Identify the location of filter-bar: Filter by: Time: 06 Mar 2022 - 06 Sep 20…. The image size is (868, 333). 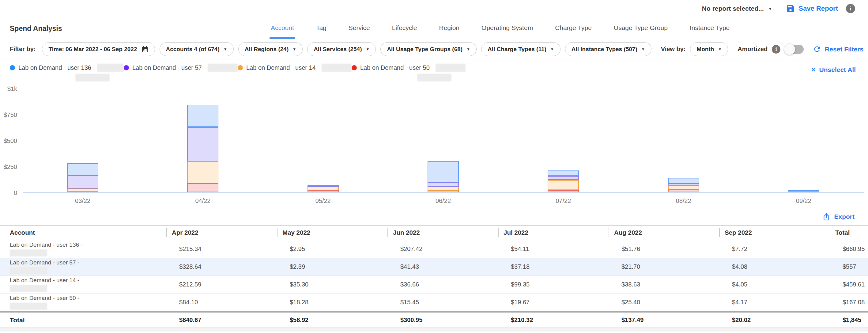
(434, 49).